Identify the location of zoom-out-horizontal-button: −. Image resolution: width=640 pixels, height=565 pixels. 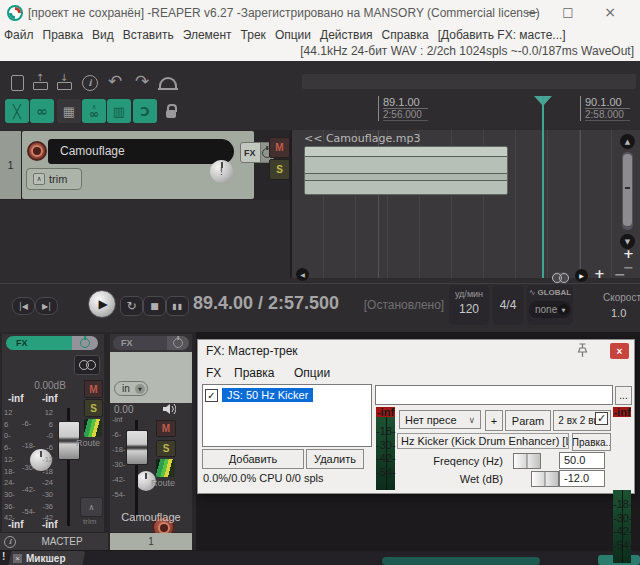
(620, 274).